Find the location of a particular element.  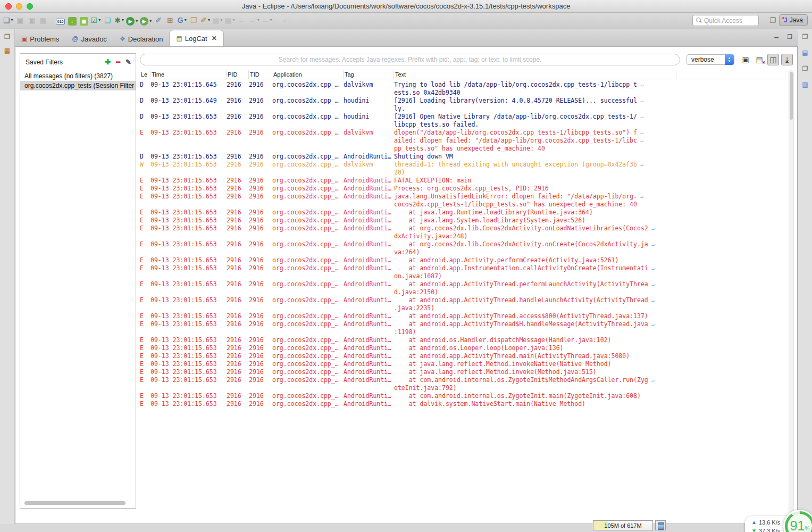

main-toolbar: ❏▾▣▣▤010↓▦☑▾❏✱▾▶▾▶▾✐⊞G▾❐✐▾▤▾▤▾←←▾→▾▫ ❐ J… is located at coordinates (406, 21).